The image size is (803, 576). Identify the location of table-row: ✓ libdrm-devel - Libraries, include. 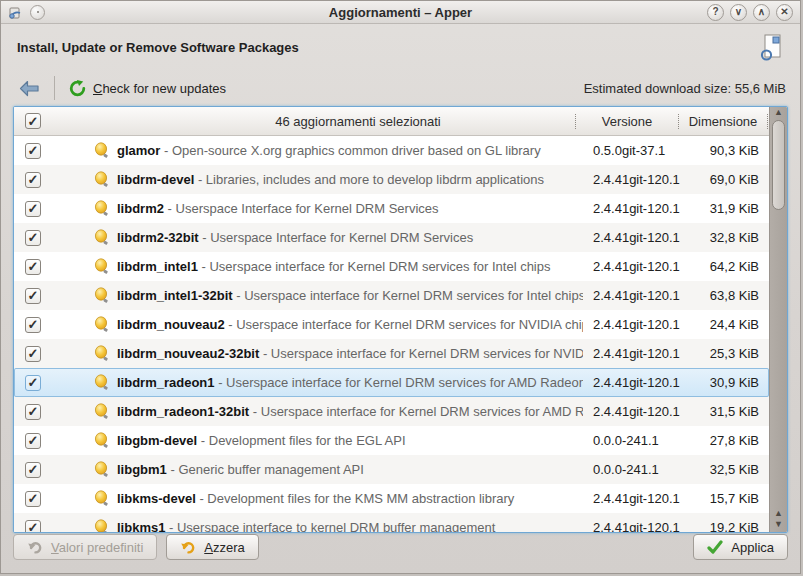
(392, 180).